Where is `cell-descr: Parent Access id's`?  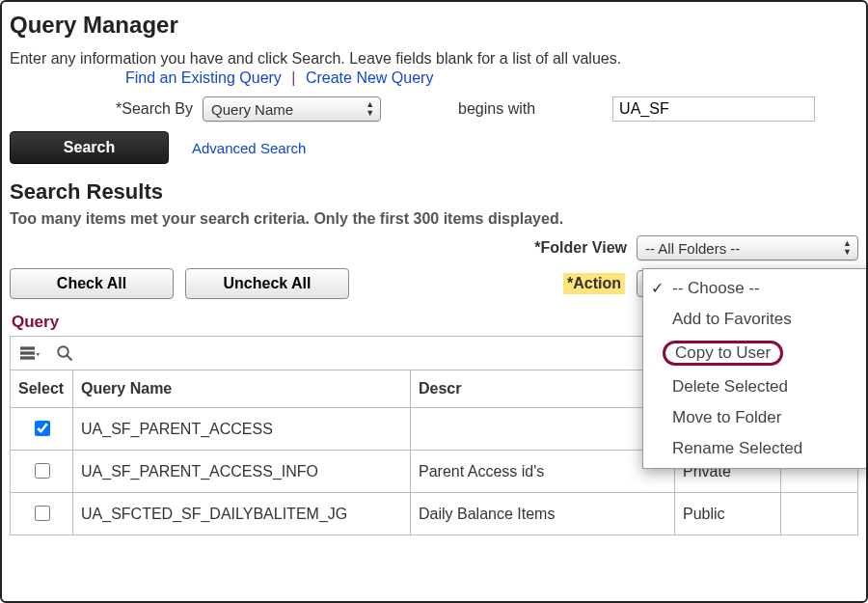
cell-descr: Parent Access id's is located at coordinates (543, 472).